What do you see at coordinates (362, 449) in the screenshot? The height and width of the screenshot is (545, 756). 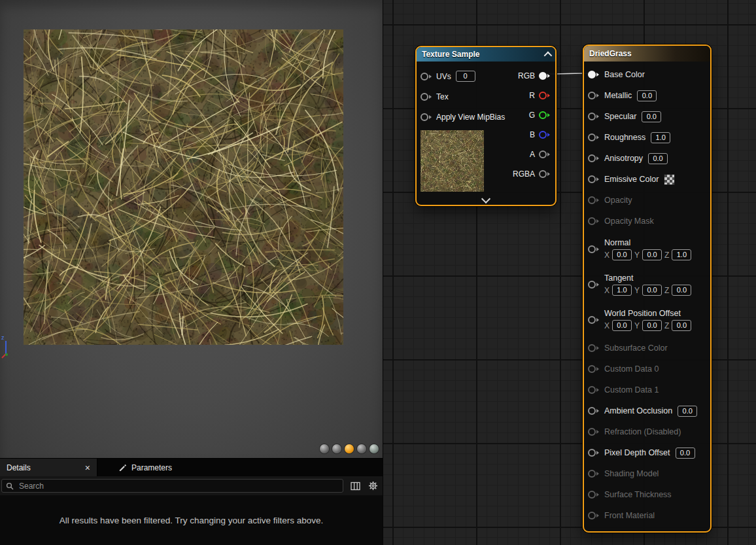 I see `preview-shape-cube-icon` at bounding box center [362, 449].